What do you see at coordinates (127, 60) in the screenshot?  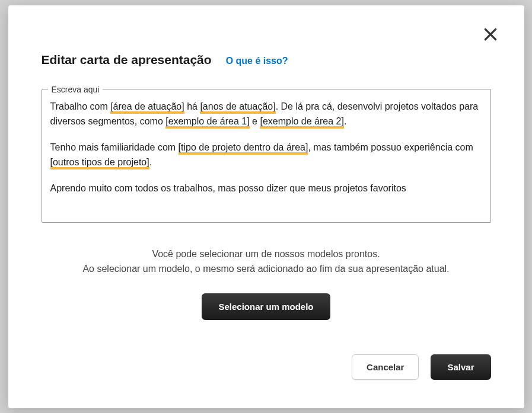 I see `modal-title: Editar carta de apresentação` at bounding box center [127, 60].